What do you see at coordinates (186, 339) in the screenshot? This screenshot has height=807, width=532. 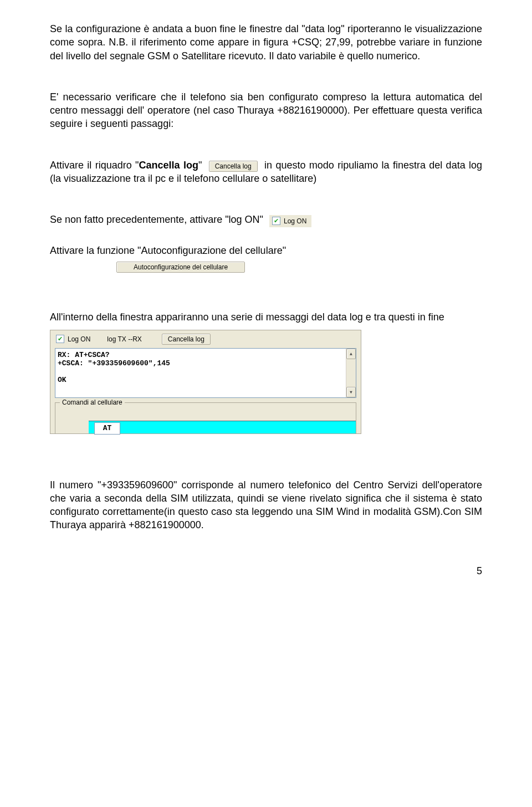 I see `cancella-log-button-panel: Cancella log` at bounding box center [186, 339].